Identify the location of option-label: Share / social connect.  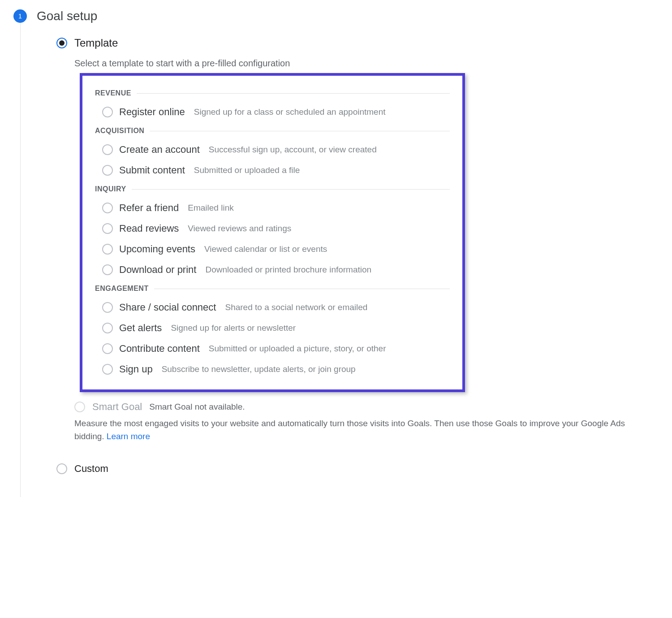
(168, 307).